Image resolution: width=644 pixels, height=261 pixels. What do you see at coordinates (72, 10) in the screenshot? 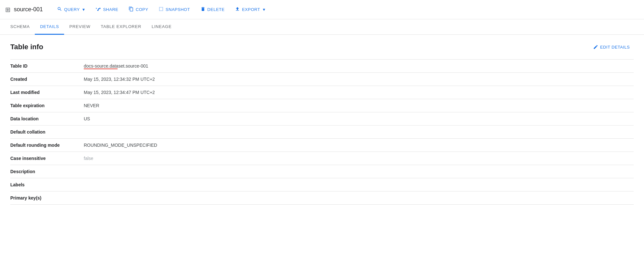
I see `query-button: QUERY ▼` at bounding box center [72, 10].